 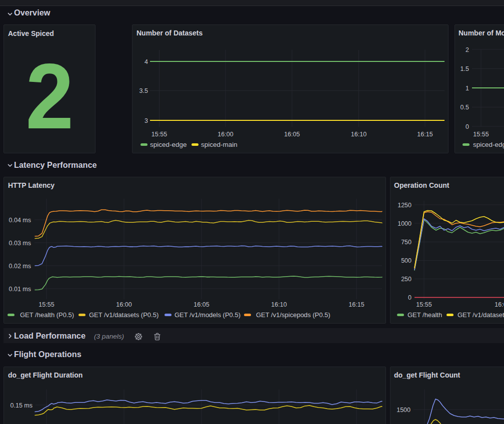 What do you see at coordinates (425, 315) in the screenshot?
I see `svg-text: GET /health` at bounding box center [425, 315].